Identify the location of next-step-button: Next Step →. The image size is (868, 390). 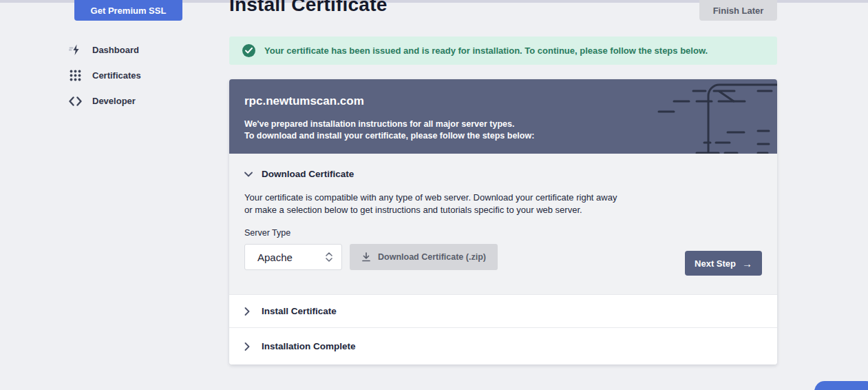
(723, 263).